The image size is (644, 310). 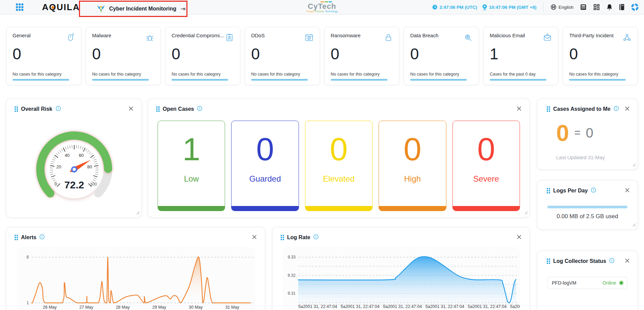 I want to click on local-time: 10:47:06 PM (GMT +8), so click(x=509, y=7).